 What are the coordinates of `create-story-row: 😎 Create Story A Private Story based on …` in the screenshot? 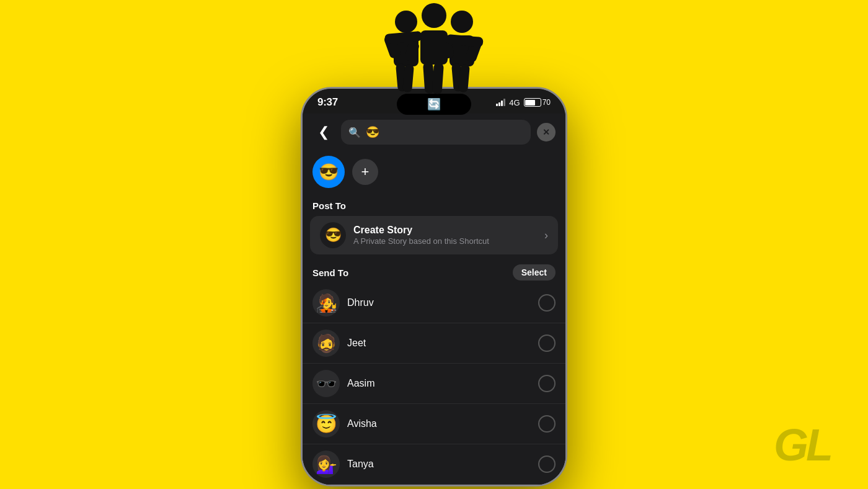 It's located at (434, 235).